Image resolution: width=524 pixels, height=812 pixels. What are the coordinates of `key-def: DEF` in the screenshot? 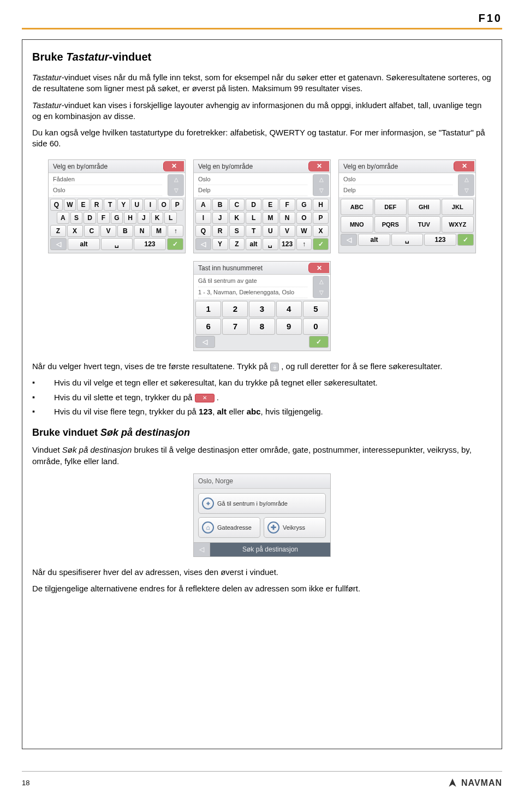 It's located at (391, 207).